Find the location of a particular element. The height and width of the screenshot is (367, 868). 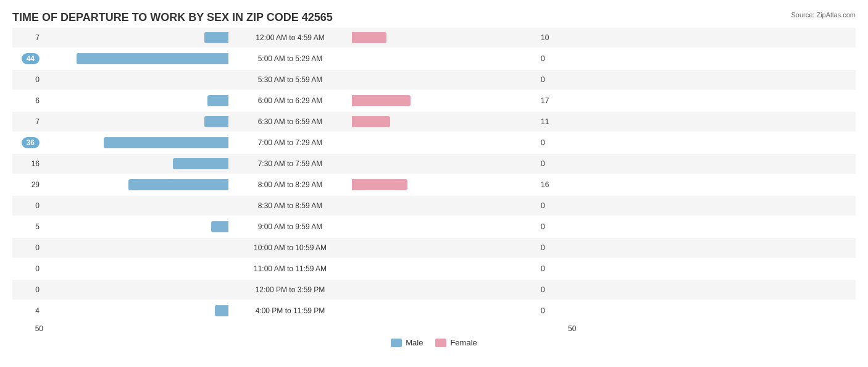

time-label: 4:00 PM to 11:59 PM is located at coordinates (290, 311).